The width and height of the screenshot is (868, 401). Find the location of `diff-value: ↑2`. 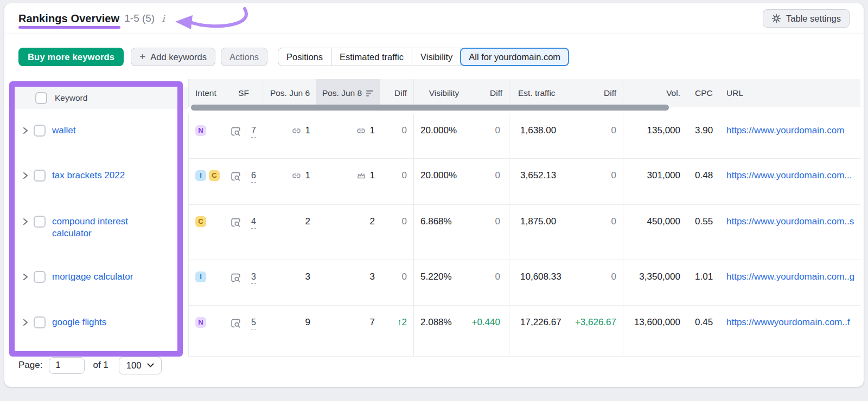

diff-value: ↑2 is located at coordinates (402, 322).